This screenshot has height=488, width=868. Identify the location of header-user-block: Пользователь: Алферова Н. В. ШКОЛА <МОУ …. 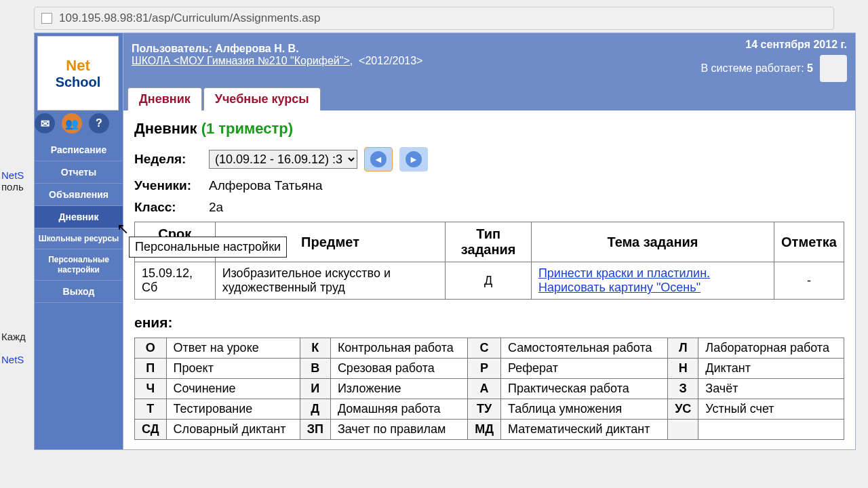
(277, 53).